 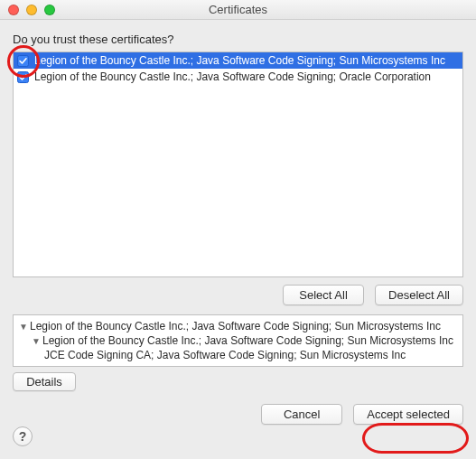 What do you see at coordinates (238, 414) in the screenshot?
I see `footer-buttons: Cancel Accept selected` at bounding box center [238, 414].